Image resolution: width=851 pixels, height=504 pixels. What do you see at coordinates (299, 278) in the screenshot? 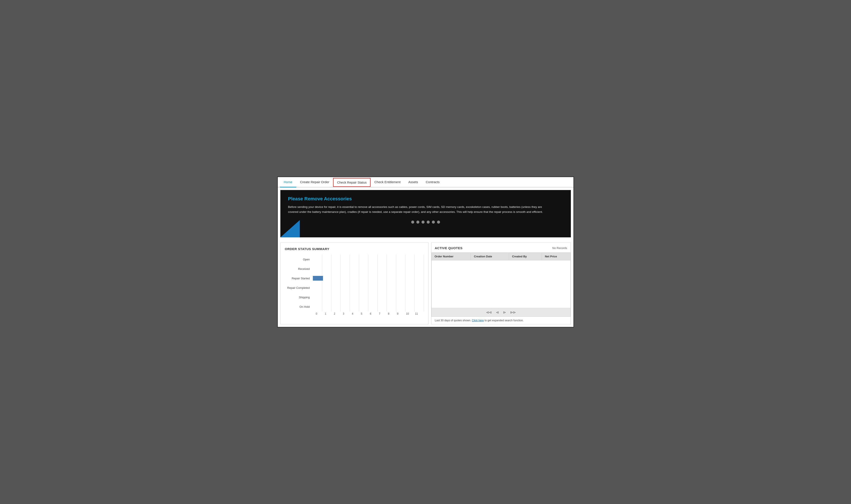
I see `chart-row-label: Repair Started` at bounding box center [299, 278].